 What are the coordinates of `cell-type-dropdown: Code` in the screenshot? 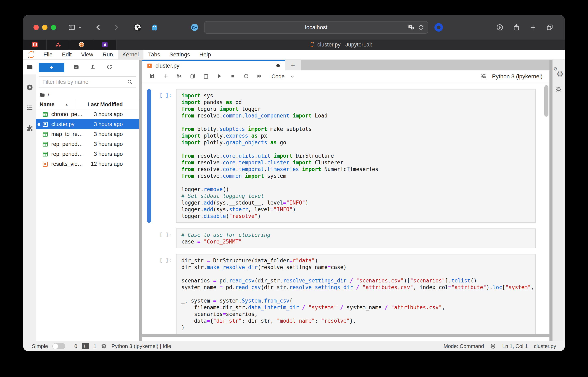 It's located at (283, 77).